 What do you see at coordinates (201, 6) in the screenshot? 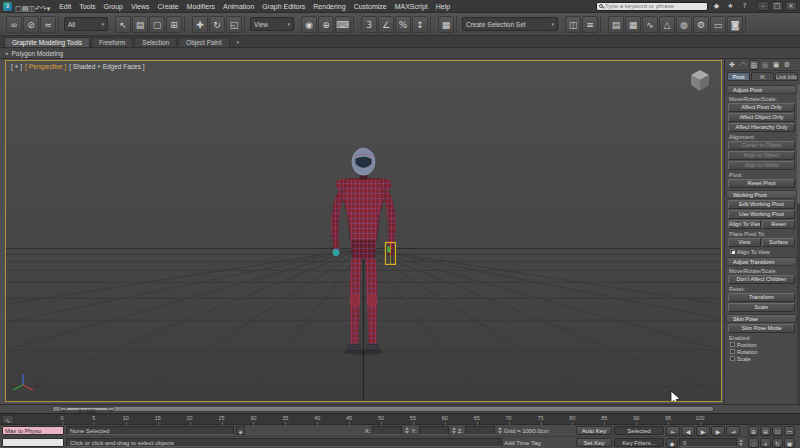
I see `menu-modifiers: Modifiers` at bounding box center [201, 6].